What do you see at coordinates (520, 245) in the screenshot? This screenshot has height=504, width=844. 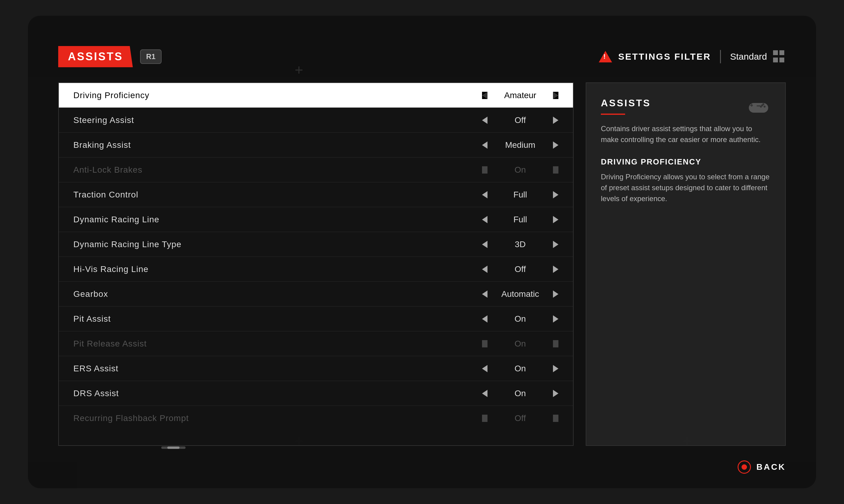 I see `row-controls: 3D` at bounding box center [520, 245].